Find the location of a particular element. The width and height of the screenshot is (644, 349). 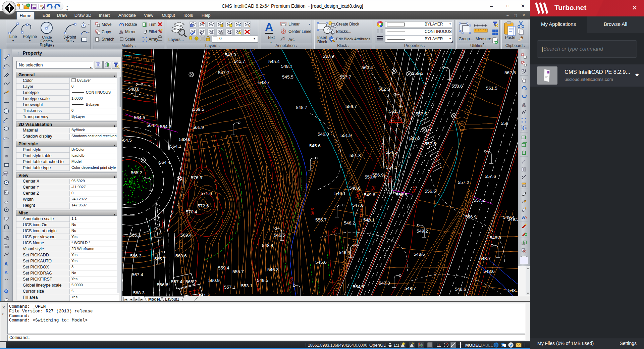

svg-text: 556.5 is located at coordinates (401, 195).